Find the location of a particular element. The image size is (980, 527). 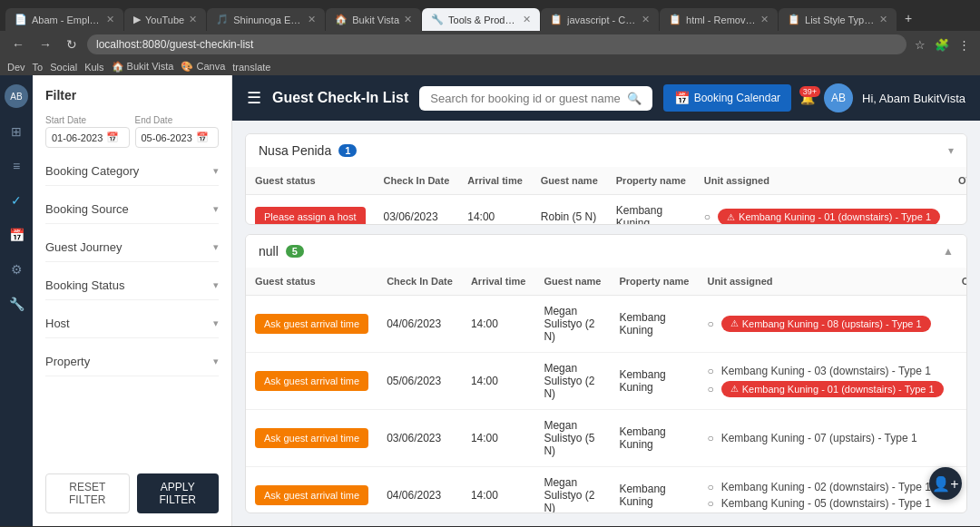

filter-booking-category: Booking Category ▾ is located at coordinates (132, 171).